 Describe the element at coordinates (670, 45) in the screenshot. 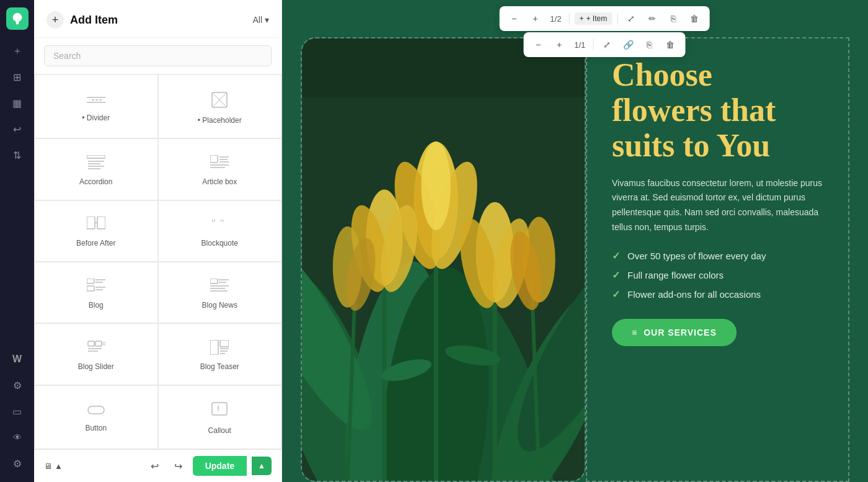

I see `inner-delete-button: 🗑` at that location.